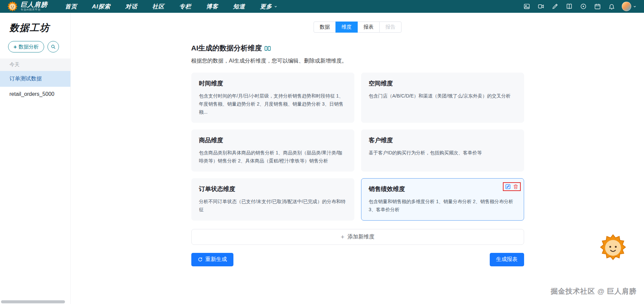 This screenshot has height=304, width=644. Describe the element at coordinates (35, 94) in the screenshot. I see `sidebar-item-retail-orders: retail_orders_5000` at that location.